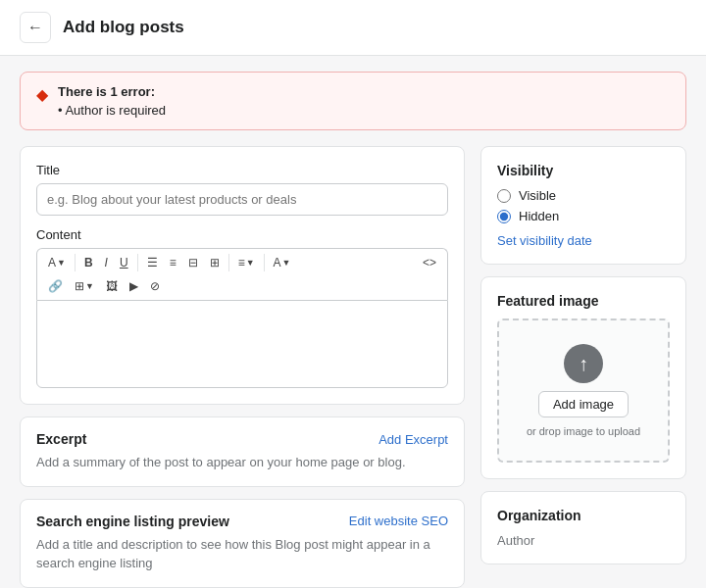 The height and width of the screenshot is (588, 706). I want to click on excerpt-header: Excerpt Add Excerpt, so click(242, 439).